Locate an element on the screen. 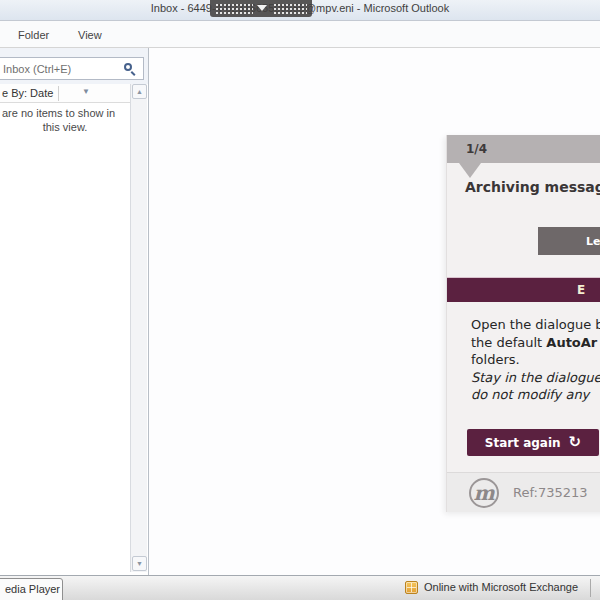  tab-folder: Folder is located at coordinates (34, 35).